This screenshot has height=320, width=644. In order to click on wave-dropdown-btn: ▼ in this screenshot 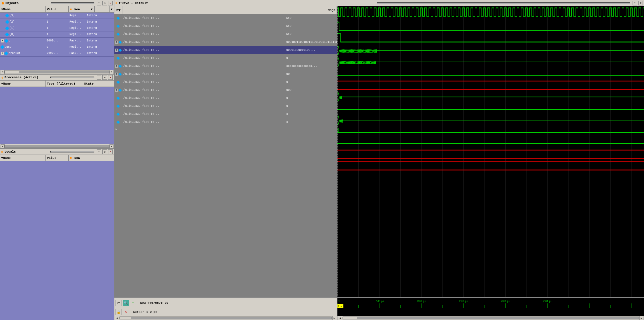, I will do `click(120, 3)`.